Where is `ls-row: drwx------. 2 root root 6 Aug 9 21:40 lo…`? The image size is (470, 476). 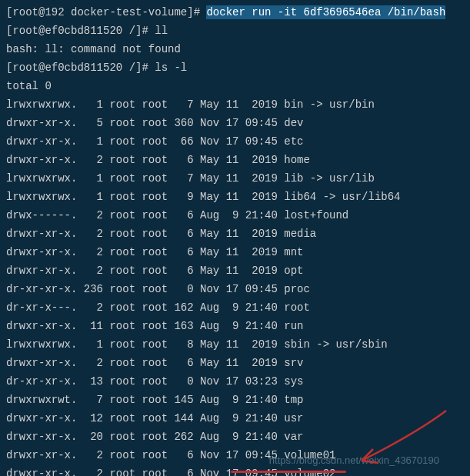 ls-row: drwx------. 2 root root 6 Aug 9 21:40 lo… is located at coordinates (235, 215).